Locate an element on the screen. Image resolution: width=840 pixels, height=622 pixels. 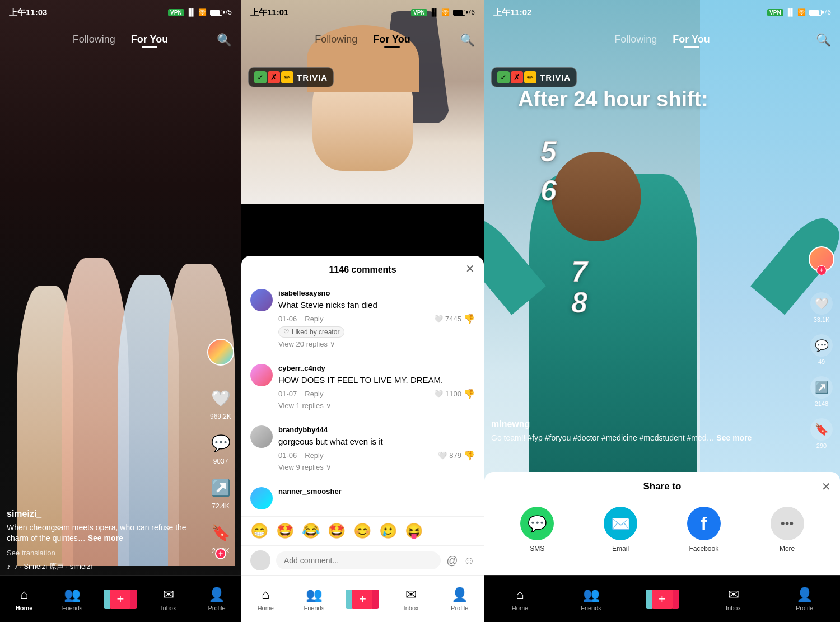
middle-trivia-badge: ✓ ✗ ✏ TRIVIA is located at coordinates (291, 77).